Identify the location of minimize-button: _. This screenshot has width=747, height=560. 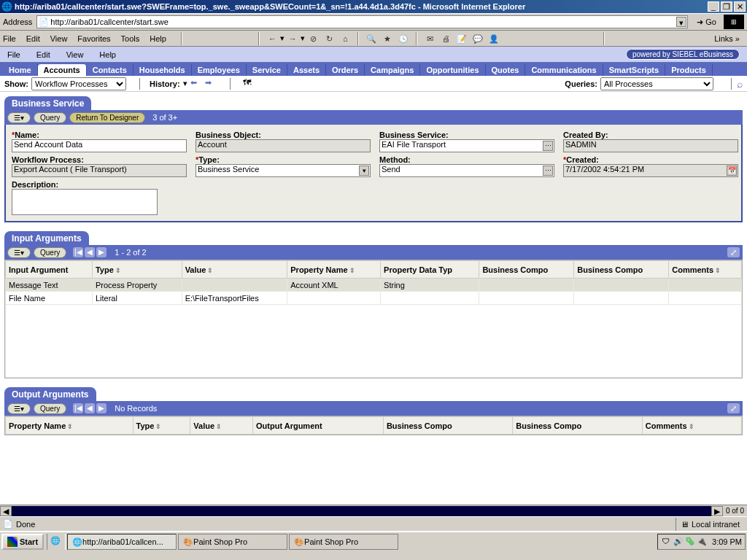
(713, 7).